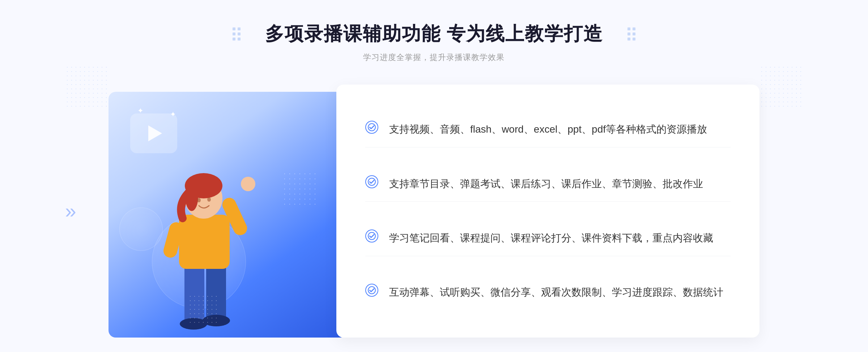 The height and width of the screenshot is (352, 868). Describe the element at coordinates (551, 238) in the screenshot. I see `feature-text-3: 学习笔记回看、课程提问、课程评论打分、课件资料下载，重点内容收藏` at that location.